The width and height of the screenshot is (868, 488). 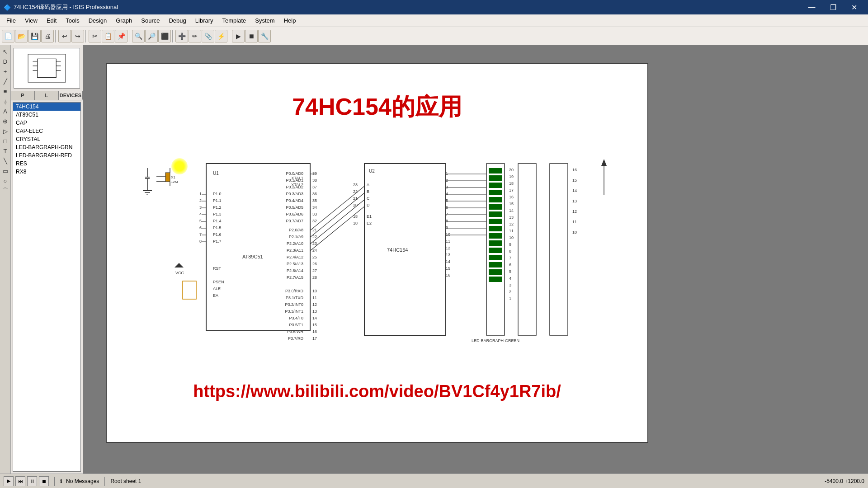 I want to click on maximize-button: ❐, so click(x=833, y=7).